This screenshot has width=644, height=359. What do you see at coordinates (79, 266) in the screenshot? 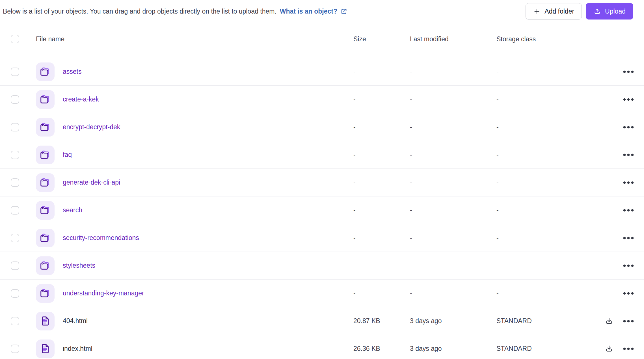
I see `object-name-link: stylesheets` at bounding box center [79, 266].